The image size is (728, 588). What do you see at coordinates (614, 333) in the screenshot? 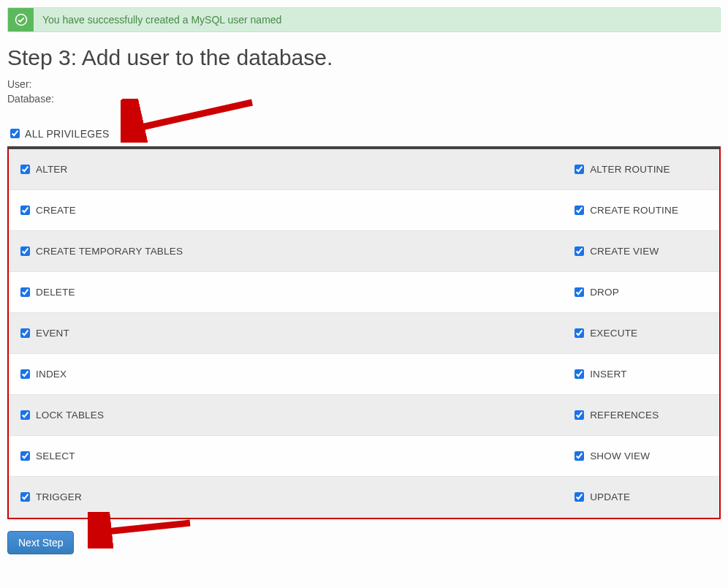
I see `privilege-label: EXECUTE` at bounding box center [614, 333].